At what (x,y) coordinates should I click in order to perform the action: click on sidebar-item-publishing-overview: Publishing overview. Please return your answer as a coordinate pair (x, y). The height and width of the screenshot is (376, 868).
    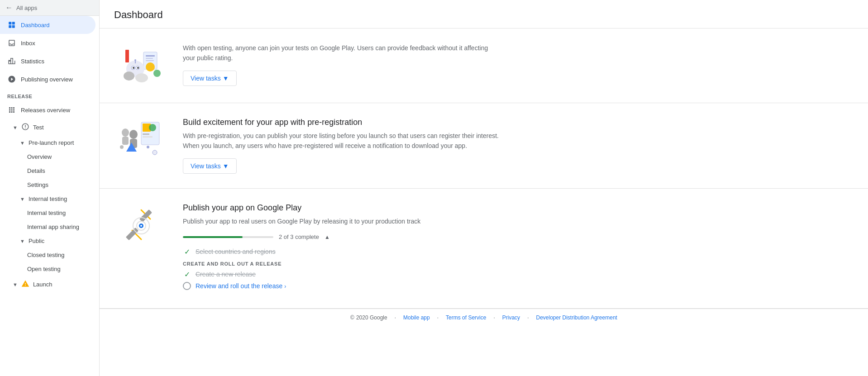
    Looking at the image, I should click on (48, 79).